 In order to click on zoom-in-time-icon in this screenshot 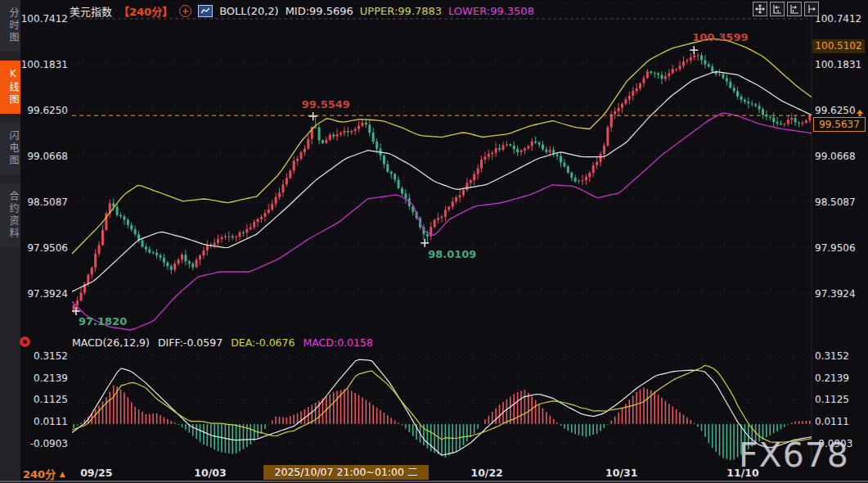, I will do `click(777, 9)`.